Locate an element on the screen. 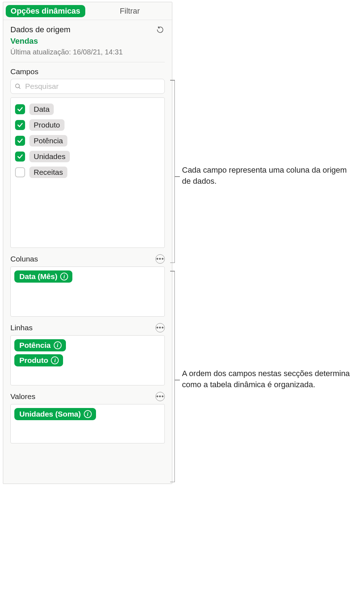  source-label: Dados de origem is located at coordinates (40, 30).